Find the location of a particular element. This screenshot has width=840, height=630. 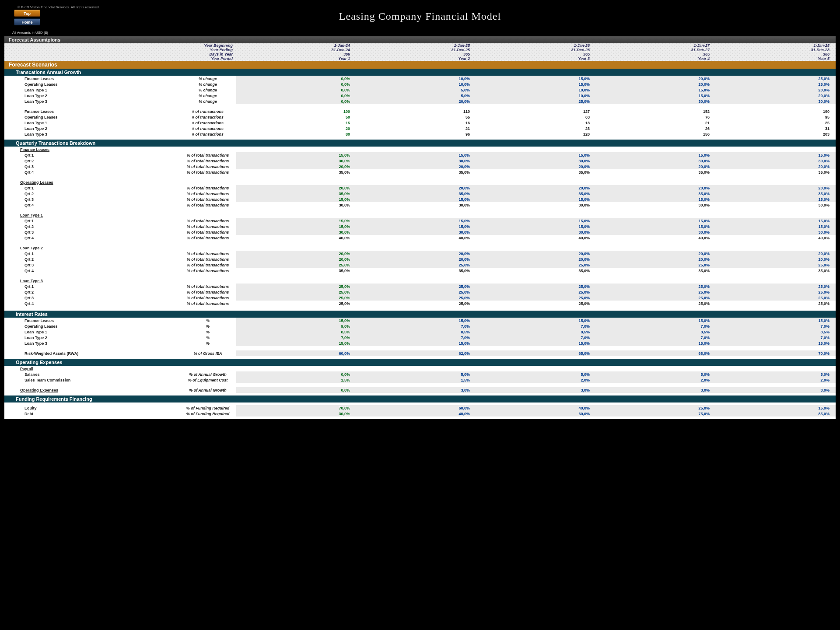

val: Year 2 is located at coordinates (416, 59).